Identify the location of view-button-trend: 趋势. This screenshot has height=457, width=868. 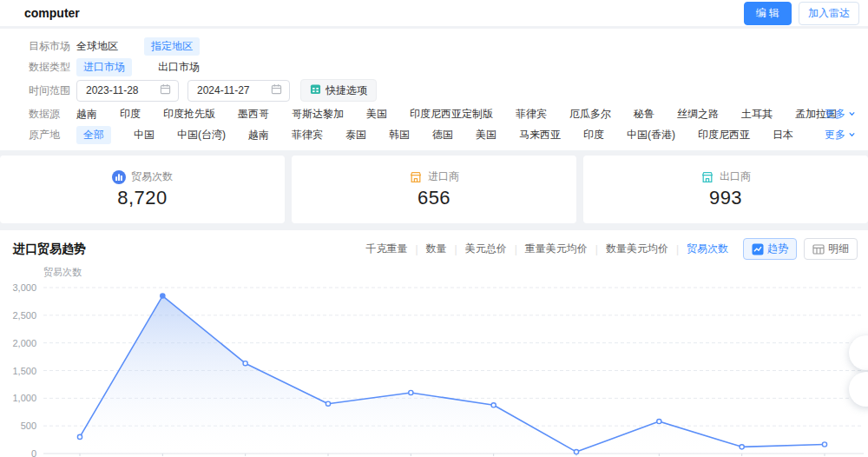
(770, 248).